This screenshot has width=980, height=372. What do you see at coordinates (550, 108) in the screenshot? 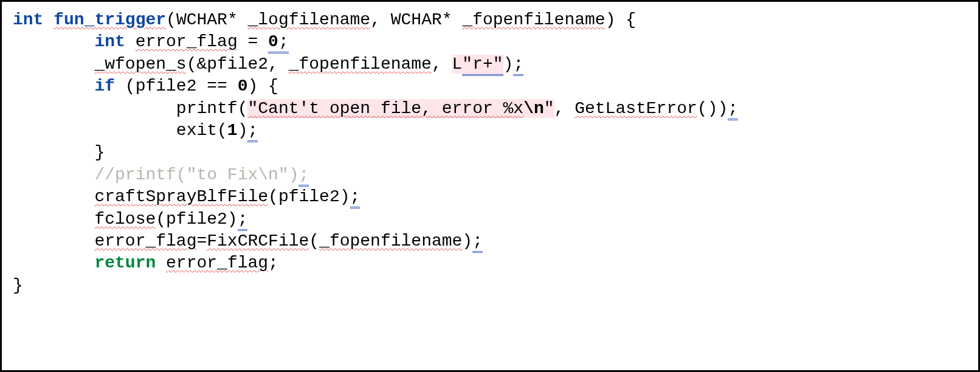
I see `string-part-2: "` at bounding box center [550, 108].